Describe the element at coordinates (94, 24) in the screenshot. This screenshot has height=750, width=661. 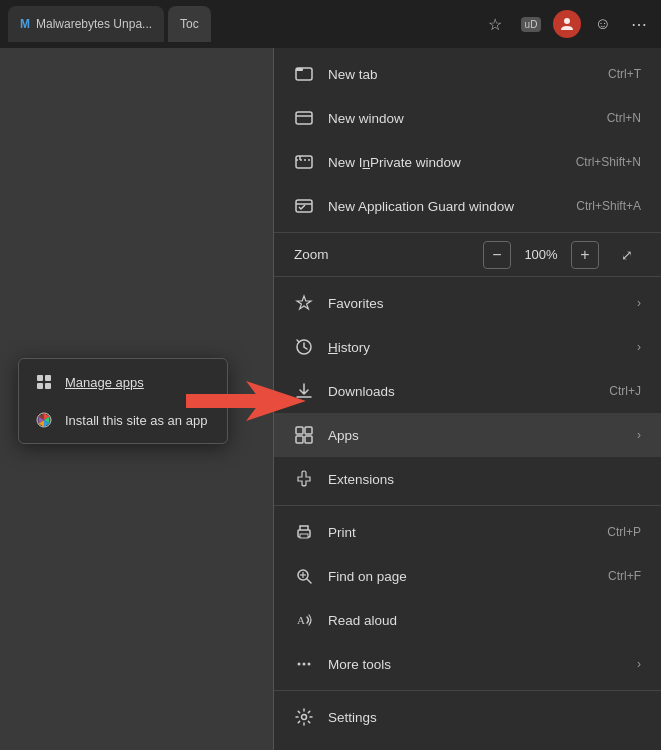
I see `malwarebytes-tab-label: Malwarebytes Unpa...` at that location.